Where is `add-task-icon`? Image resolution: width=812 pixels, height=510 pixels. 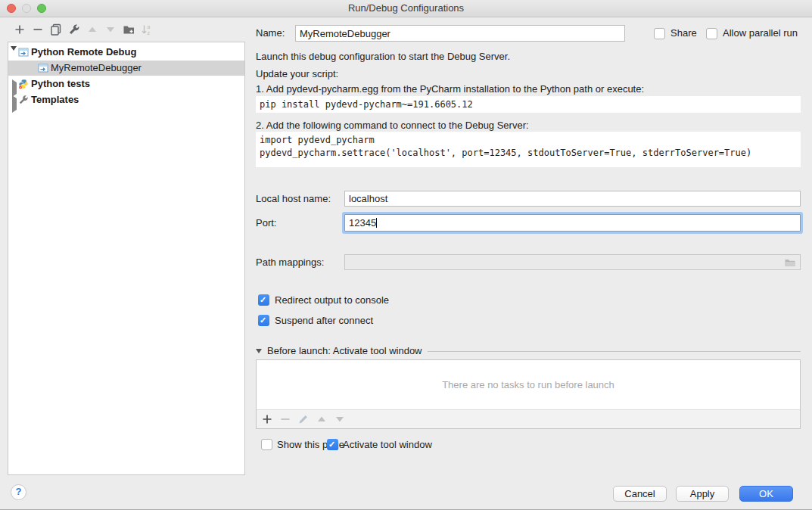 add-task-icon is located at coordinates (267, 419).